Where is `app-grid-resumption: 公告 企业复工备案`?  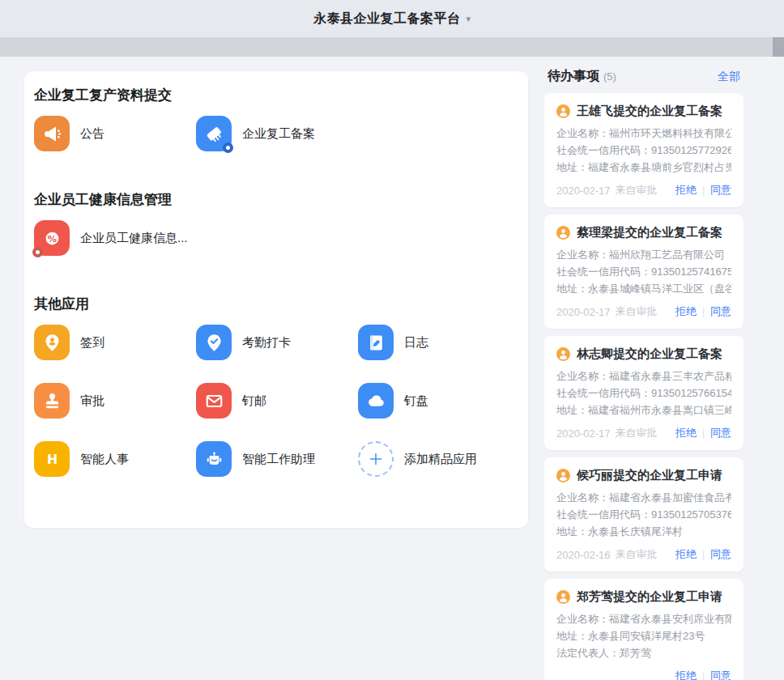
app-grid-resumption: 公告 企业复工备案 is located at coordinates (273, 134).